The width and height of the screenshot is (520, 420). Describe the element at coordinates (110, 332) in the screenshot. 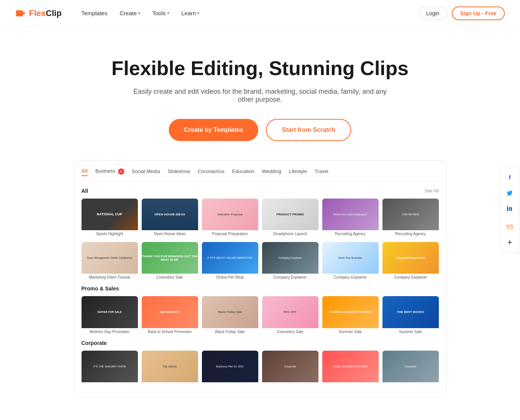

I see `label-mothers: Mothers Day Promotion` at that location.